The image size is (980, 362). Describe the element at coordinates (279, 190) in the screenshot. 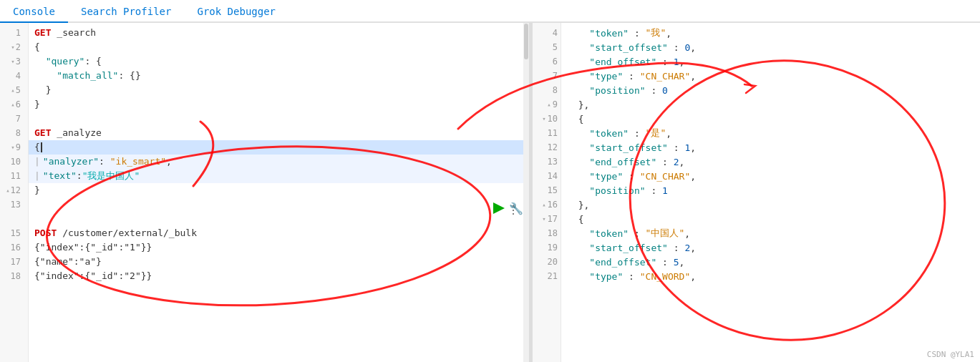

I see `code-line-12: }` at that location.